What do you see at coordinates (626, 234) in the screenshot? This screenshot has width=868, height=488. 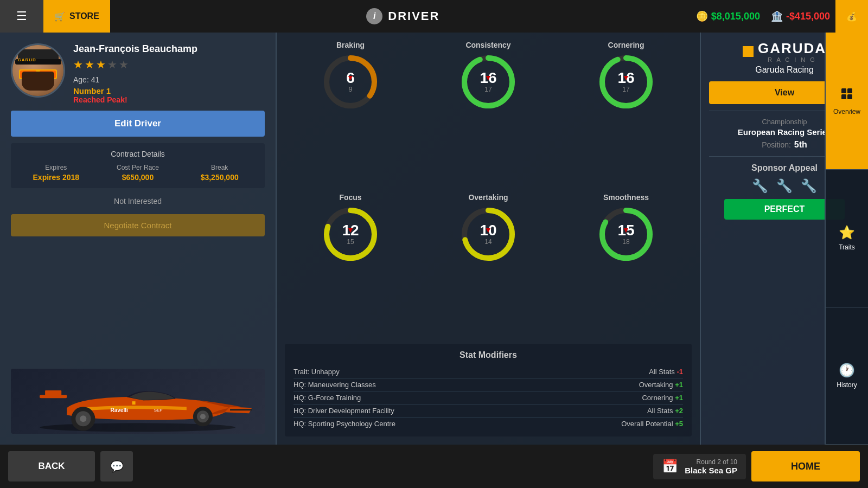 I see `smoothness-circle: ▼ 15 18` at bounding box center [626, 234].